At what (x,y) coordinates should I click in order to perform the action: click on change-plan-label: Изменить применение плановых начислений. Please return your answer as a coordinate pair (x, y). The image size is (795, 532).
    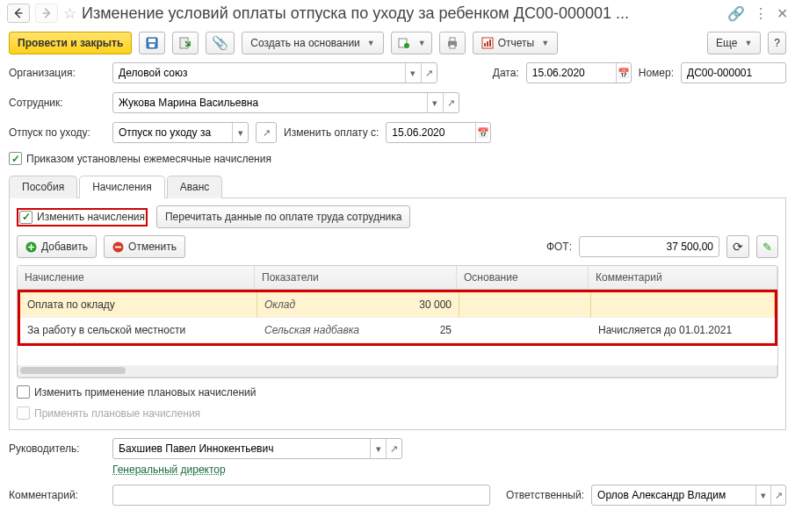
    Looking at the image, I should click on (145, 392).